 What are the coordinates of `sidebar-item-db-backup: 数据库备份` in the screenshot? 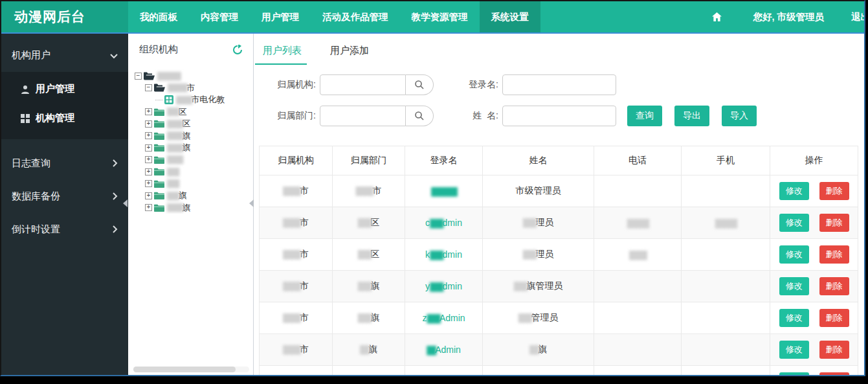 It's located at (65, 197).